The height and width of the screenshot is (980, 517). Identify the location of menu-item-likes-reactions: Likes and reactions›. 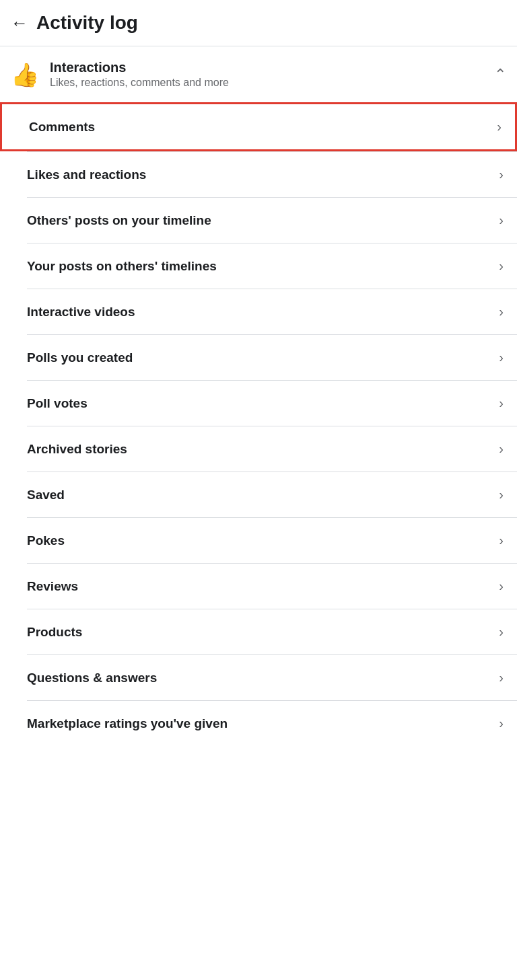
(258, 175).